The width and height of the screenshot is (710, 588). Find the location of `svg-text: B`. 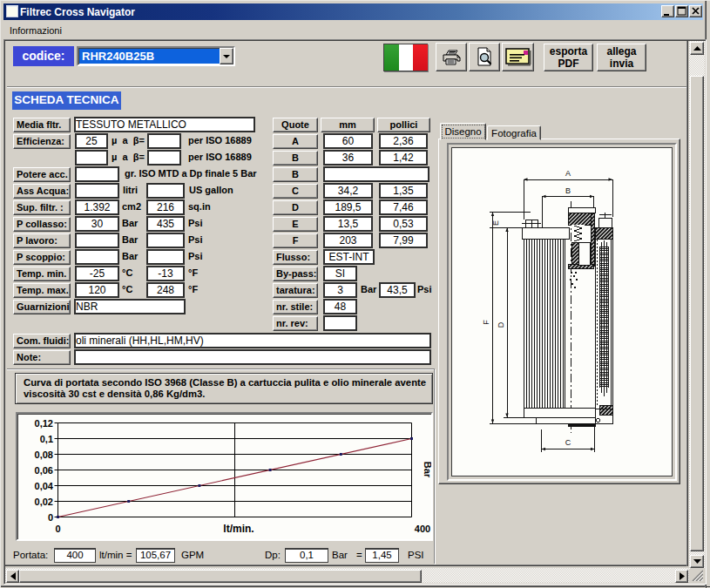

svg-text: B is located at coordinates (568, 191).